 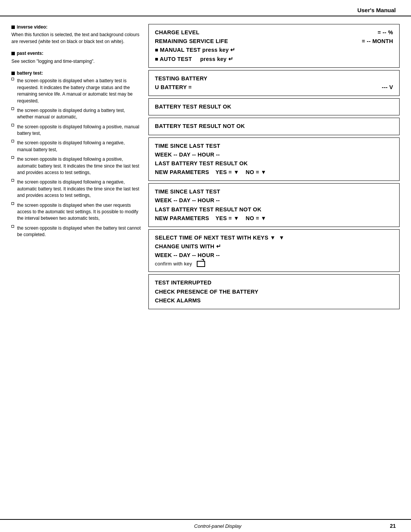 I want to click on footer-page-number: 21, so click(x=393, y=526).